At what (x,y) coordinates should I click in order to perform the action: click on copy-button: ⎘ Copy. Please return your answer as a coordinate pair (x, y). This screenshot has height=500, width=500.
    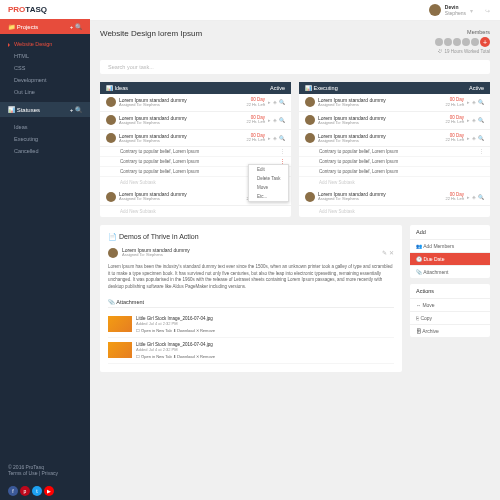
    Looking at the image, I should click on (450, 318).